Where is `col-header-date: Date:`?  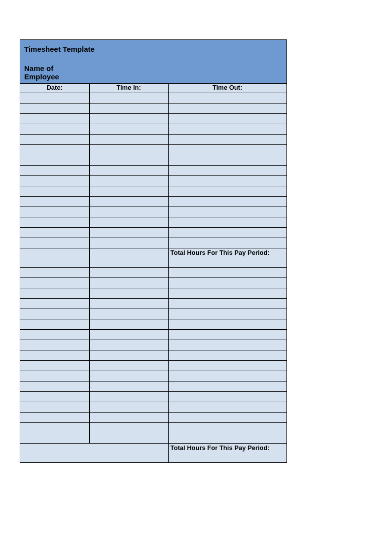
col-header-date: Date: is located at coordinates (55, 88).